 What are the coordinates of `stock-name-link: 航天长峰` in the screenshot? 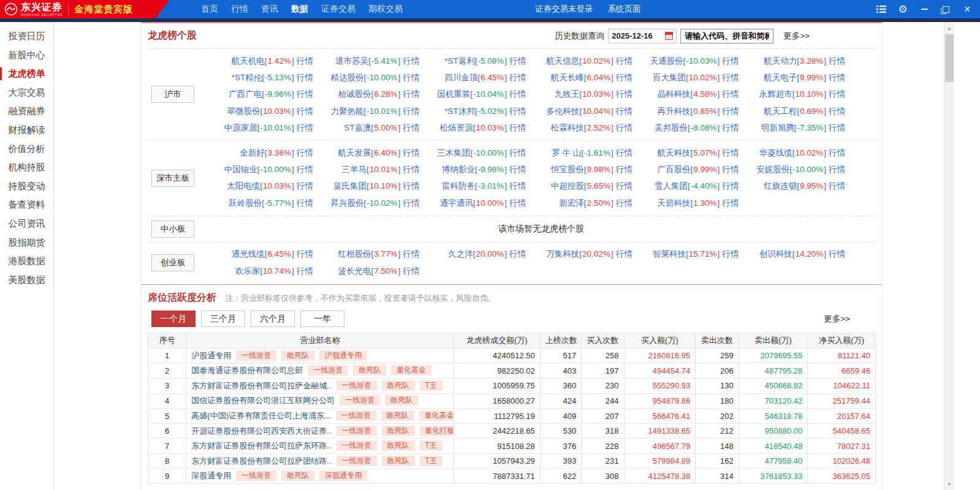 It's located at (568, 77).